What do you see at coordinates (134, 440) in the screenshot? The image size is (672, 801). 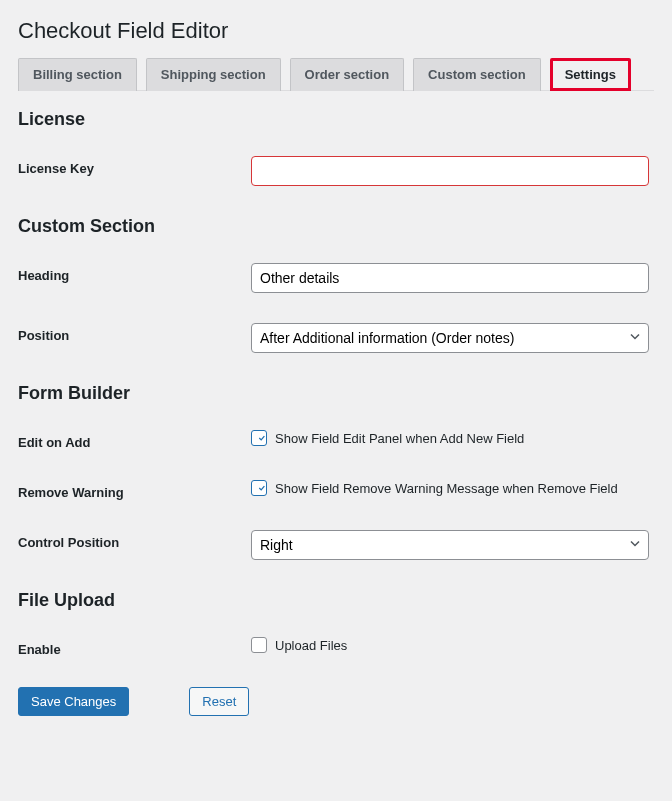 I see `edit-on-add-label: Edit on Add` at bounding box center [134, 440].